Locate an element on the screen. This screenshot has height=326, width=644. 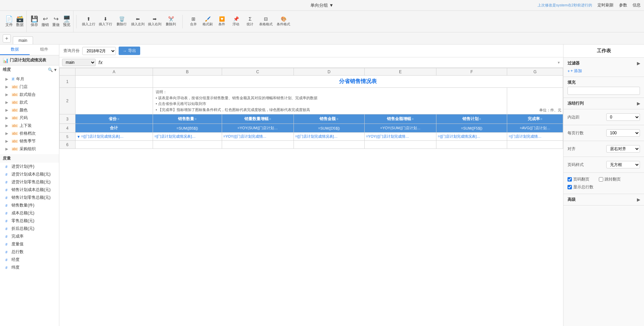
data-sale-plan-cell: ={[门店计划完成情况表]… is located at coordinates (472, 137).